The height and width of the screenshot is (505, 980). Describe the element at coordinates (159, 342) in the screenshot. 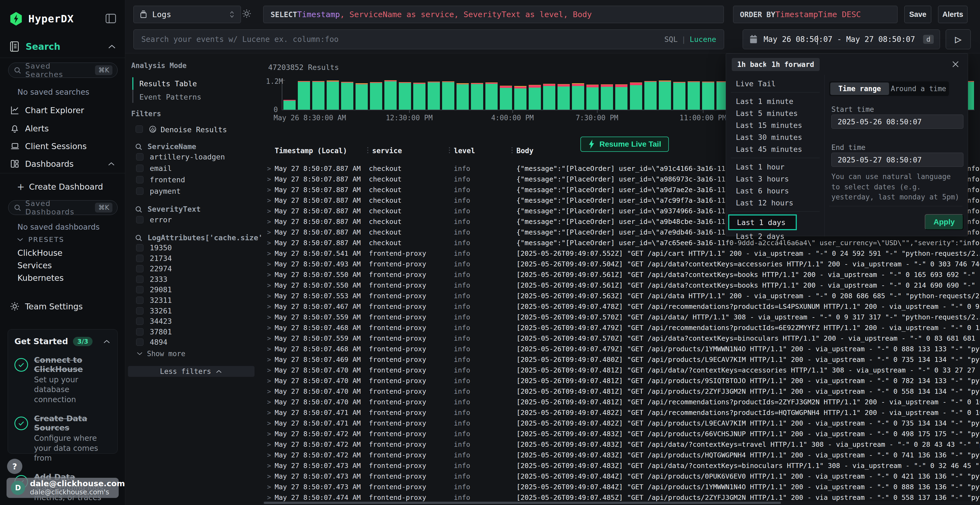

I see `facet-value-label: 4894` at that location.